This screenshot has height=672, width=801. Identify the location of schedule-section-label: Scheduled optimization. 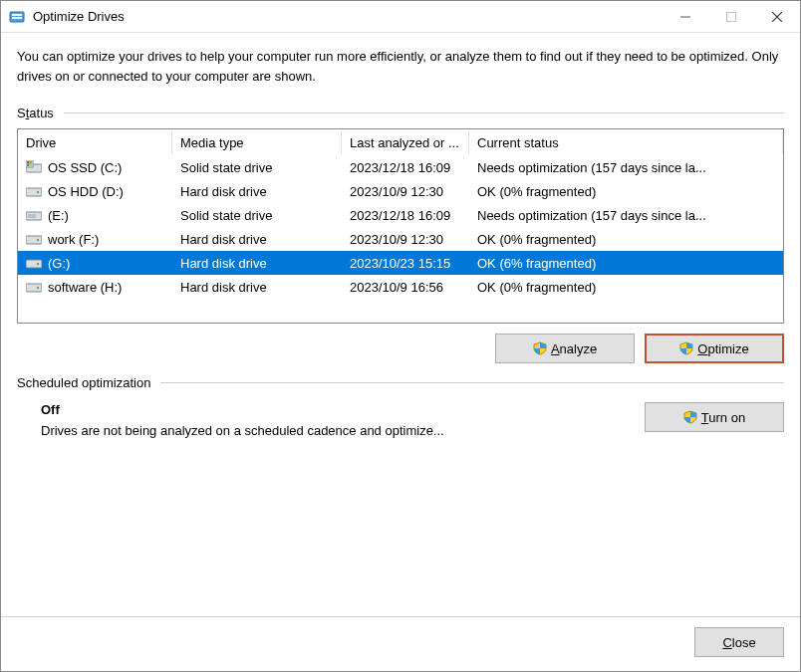
(400, 382).